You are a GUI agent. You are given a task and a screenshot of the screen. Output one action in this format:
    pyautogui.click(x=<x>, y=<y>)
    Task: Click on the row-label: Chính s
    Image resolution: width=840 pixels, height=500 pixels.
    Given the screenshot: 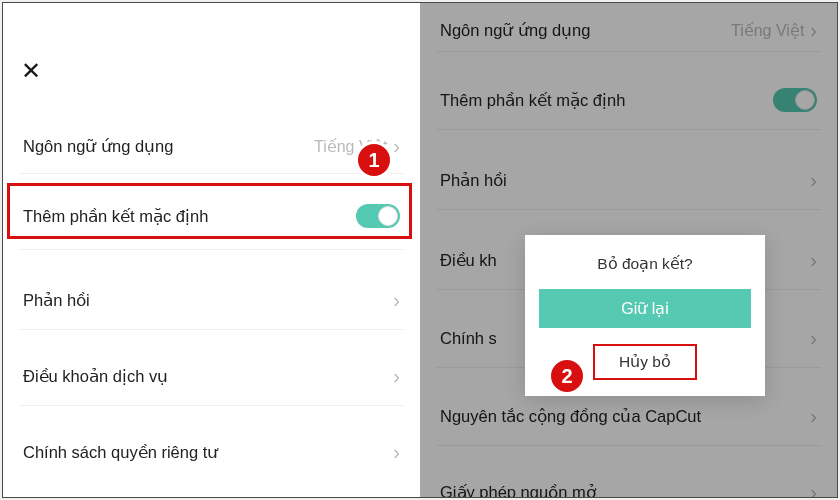 What is the action you would take?
    pyautogui.click(x=468, y=338)
    